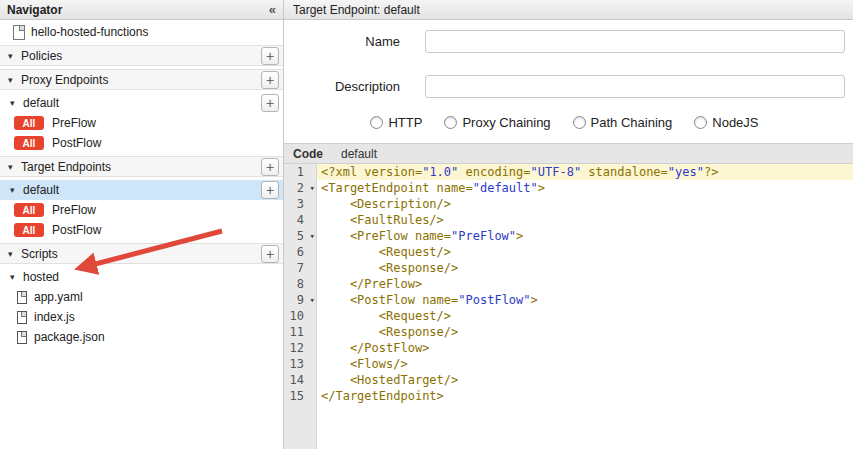 Image resolution: width=853 pixels, height=449 pixels. I want to click on tree-item-label: index.js, so click(54, 317).